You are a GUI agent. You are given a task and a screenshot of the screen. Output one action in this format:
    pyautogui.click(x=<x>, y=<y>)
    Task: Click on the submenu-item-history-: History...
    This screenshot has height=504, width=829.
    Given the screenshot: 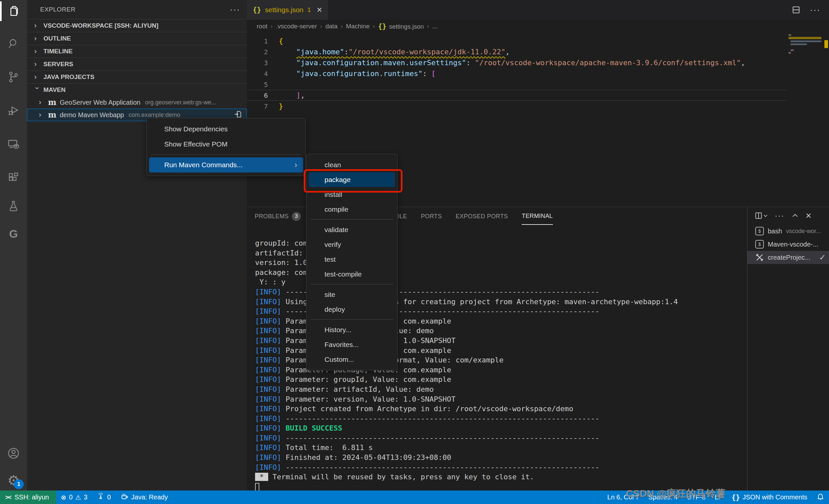 What is the action you would take?
    pyautogui.click(x=352, y=330)
    